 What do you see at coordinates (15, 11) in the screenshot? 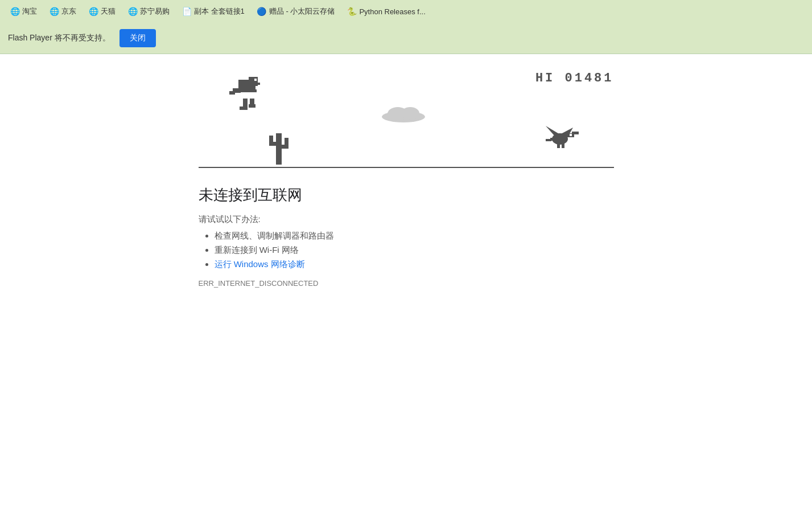
I see `taobao-tab-icon: 🌐` at bounding box center [15, 11].